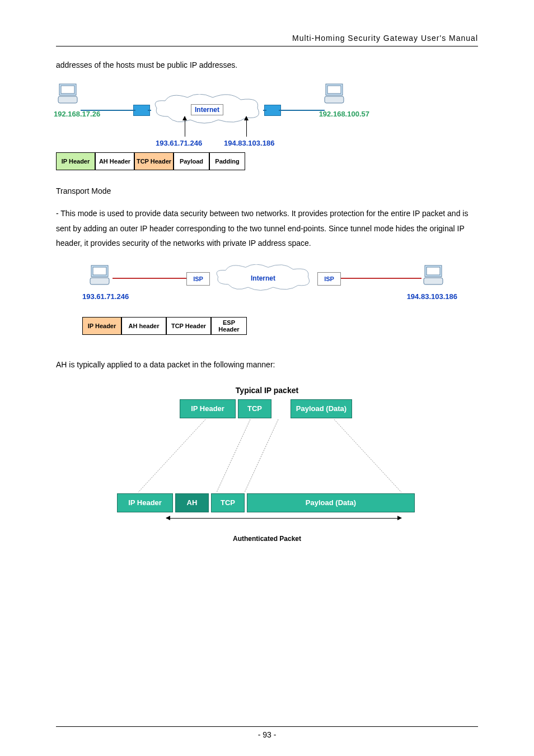 The height and width of the screenshot is (756, 534). Describe the element at coordinates (267, 464) in the screenshot. I see `ah-packet-diagram: Typical IP packet IP Header TCP Payload …` at that location.